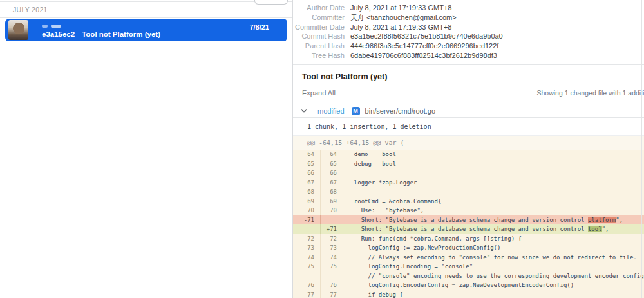 The width and height of the screenshot is (644, 298). Describe the element at coordinates (469, 267) in the screenshot. I see `diff-line: 7575 logConfig.Encoding = "console"` at that location.